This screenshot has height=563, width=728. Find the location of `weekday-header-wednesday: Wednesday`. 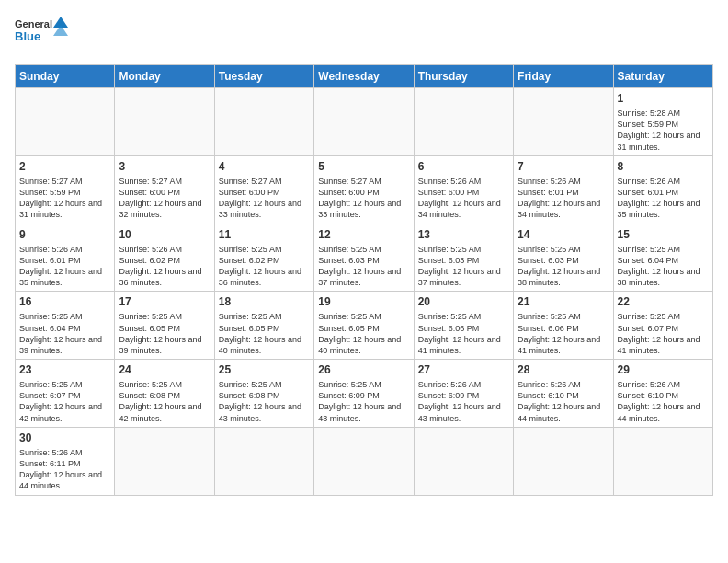

weekday-header-wednesday: Wednesday is located at coordinates (364, 77).